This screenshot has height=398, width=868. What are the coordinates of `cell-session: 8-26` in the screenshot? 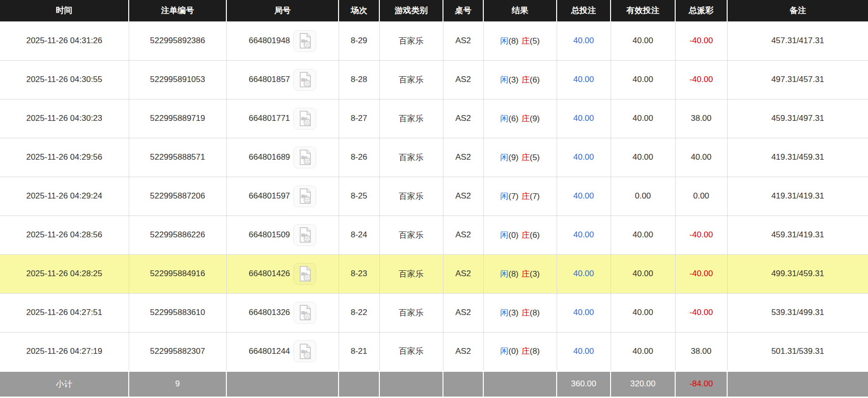 It's located at (359, 157).